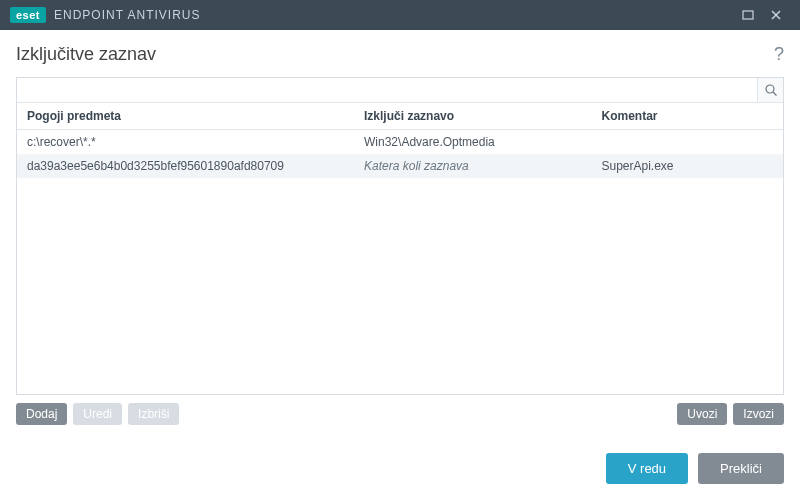 The width and height of the screenshot is (800, 500). What do you see at coordinates (687, 116) in the screenshot?
I see `col-comment: Komentar` at bounding box center [687, 116].